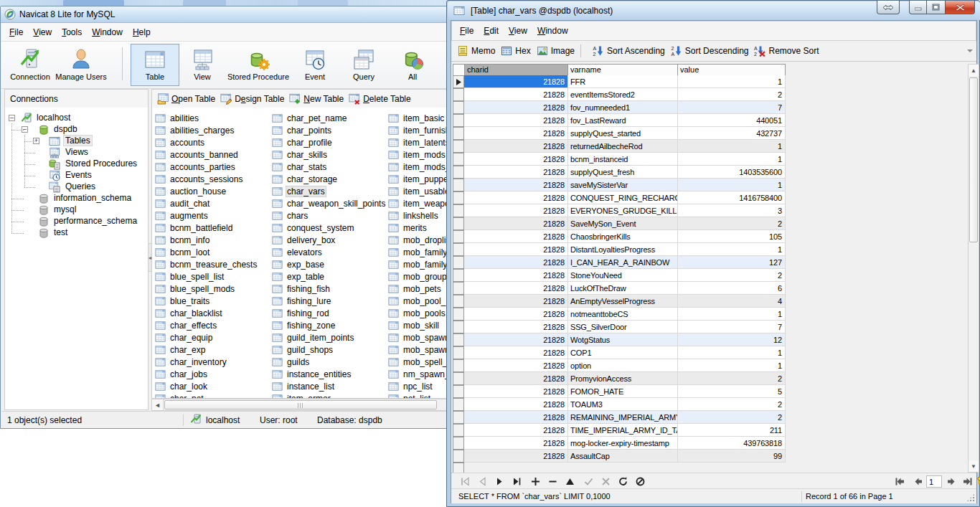  Describe the element at coordinates (623, 108) in the screenshot. I see `grid-cell: fov_numneeded1` at that location.